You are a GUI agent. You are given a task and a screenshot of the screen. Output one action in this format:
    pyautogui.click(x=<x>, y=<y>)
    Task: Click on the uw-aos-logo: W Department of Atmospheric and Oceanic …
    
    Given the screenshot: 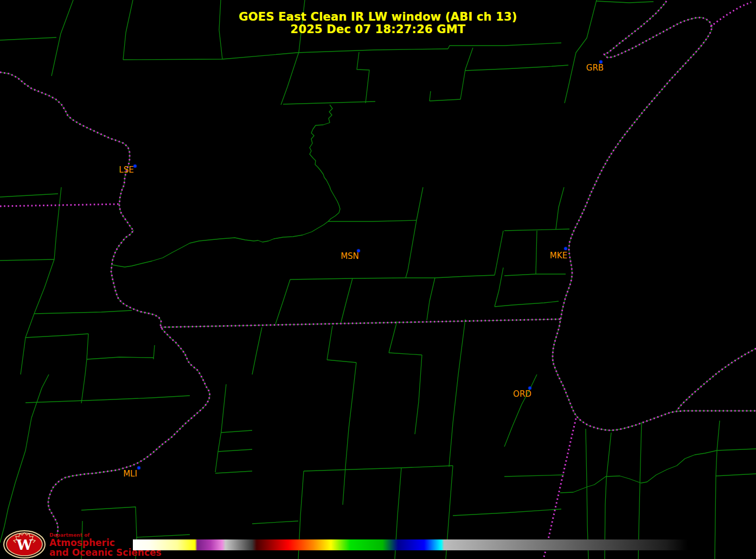 What is the action you would take?
    pyautogui.click(x=82, y=544)
    